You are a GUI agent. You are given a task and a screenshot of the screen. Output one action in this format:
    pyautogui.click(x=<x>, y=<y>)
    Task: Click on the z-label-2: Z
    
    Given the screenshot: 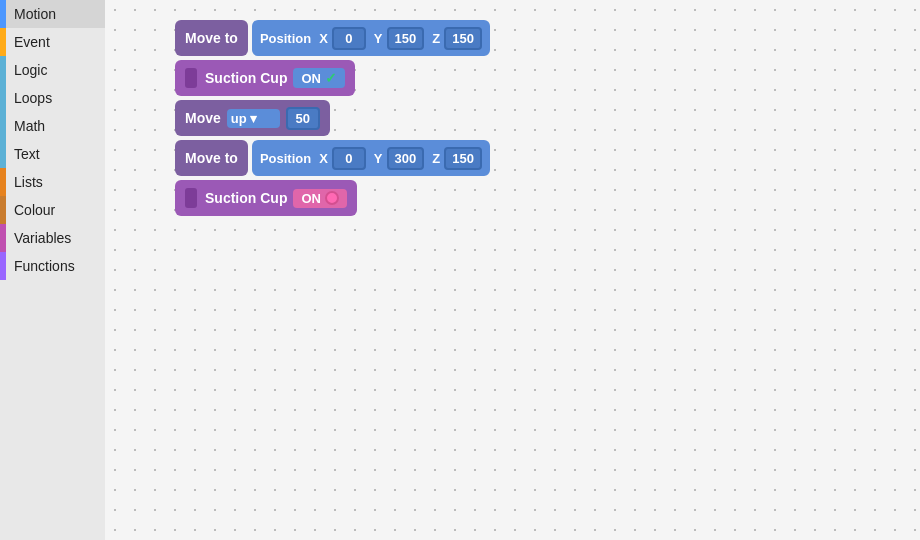 What is the action you would take?
    pyautogui.click(x=436, y=158)
    